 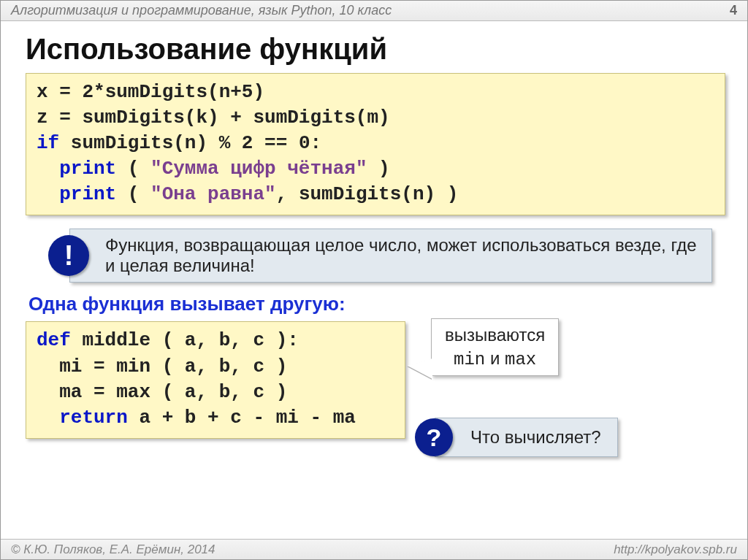 I want to click on page-number: 4, so click(x=733, y=10).